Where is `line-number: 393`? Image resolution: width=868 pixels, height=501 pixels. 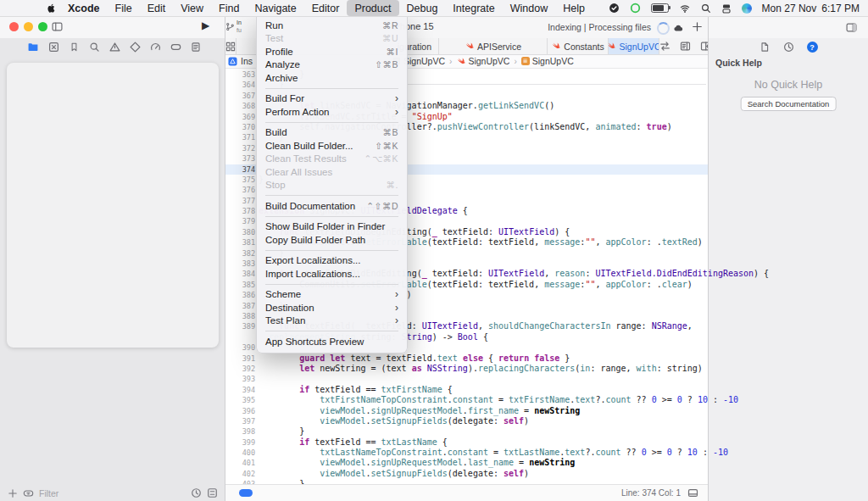 line-number: 393 is located at coordinates (241, 379).